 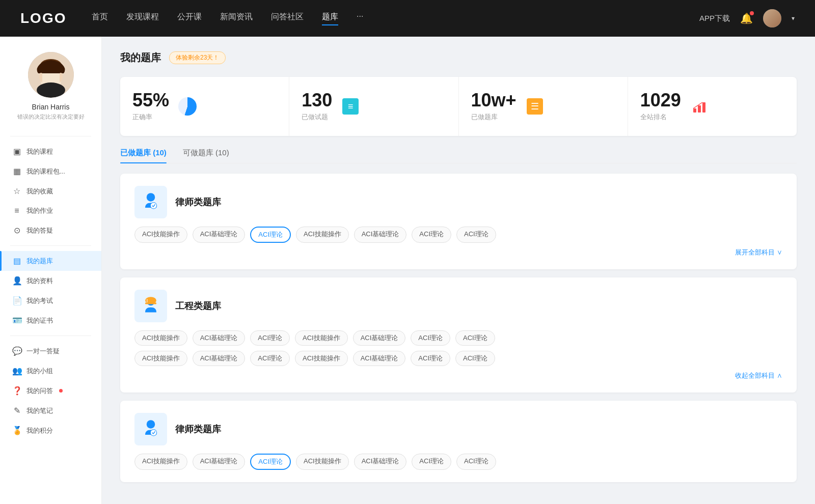 What do you see at coordinates (51, 261) in the screenshot?
I see `sidebar-item-question-bank: ▤ 我的题库` at bounding box center [51, 261].